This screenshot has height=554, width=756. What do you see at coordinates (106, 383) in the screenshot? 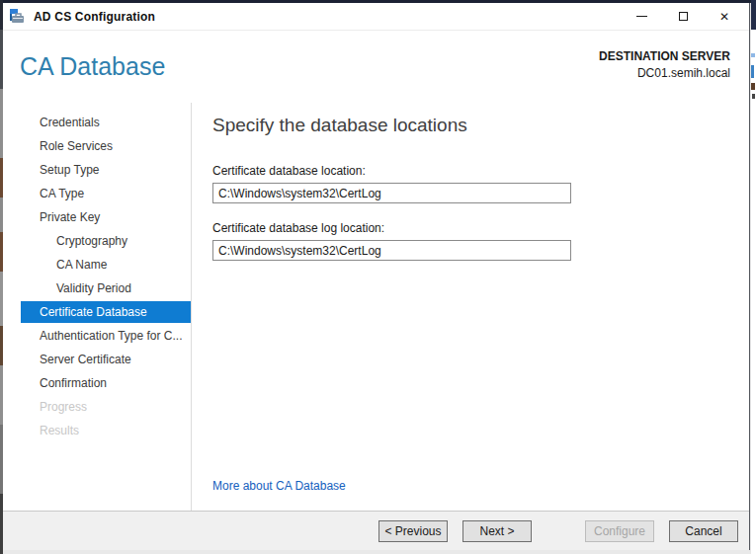
I see `wizard-step-confirmation: Confirmation` at bounding box center [106, 383].